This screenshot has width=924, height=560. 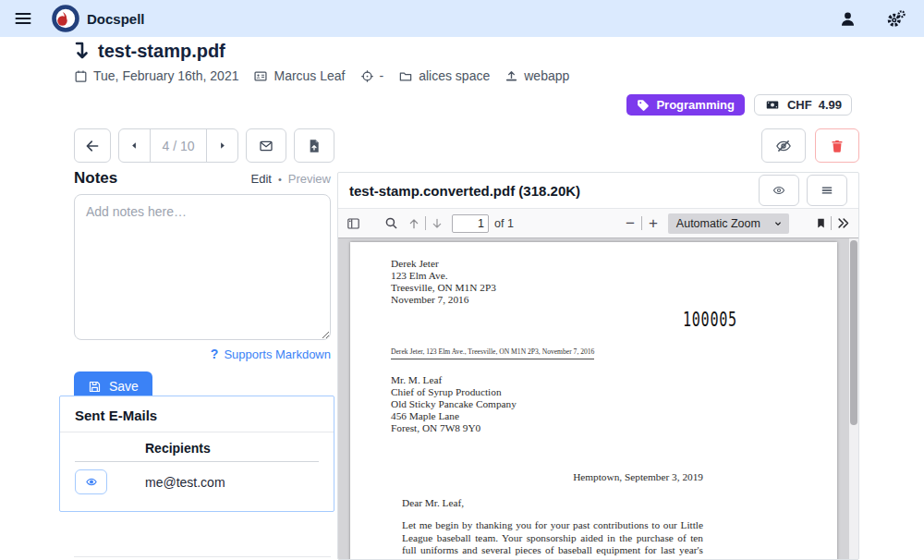 What do you see at coordinates (803, 105) in the screenshot?
I see `amount-badge: CHF 4.99` at bounding box center [803, 105].